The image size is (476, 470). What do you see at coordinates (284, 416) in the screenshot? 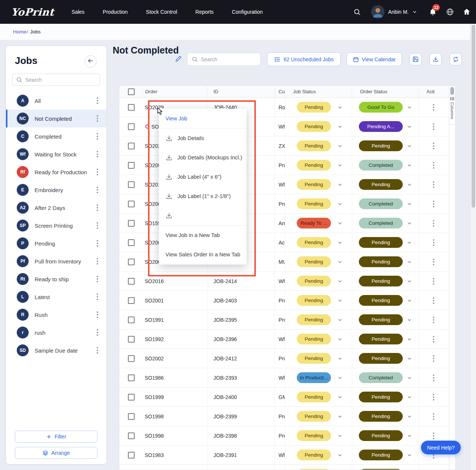
I see `table-row: SO1998JOB-2399ProPendingPending` at bounding box center [284, 416].